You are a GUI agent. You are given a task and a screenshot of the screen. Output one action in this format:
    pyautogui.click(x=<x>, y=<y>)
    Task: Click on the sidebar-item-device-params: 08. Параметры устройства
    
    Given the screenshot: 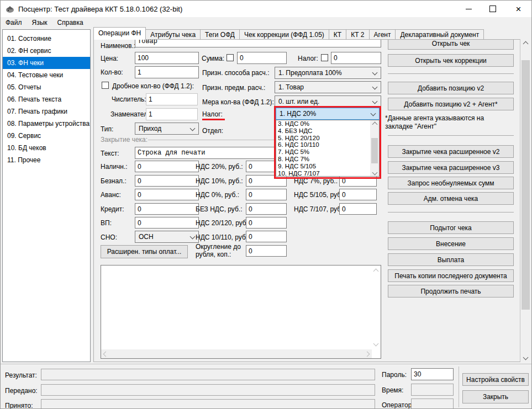 What is the action you would take?
    pyautogui.click(x=46, y=124)
    